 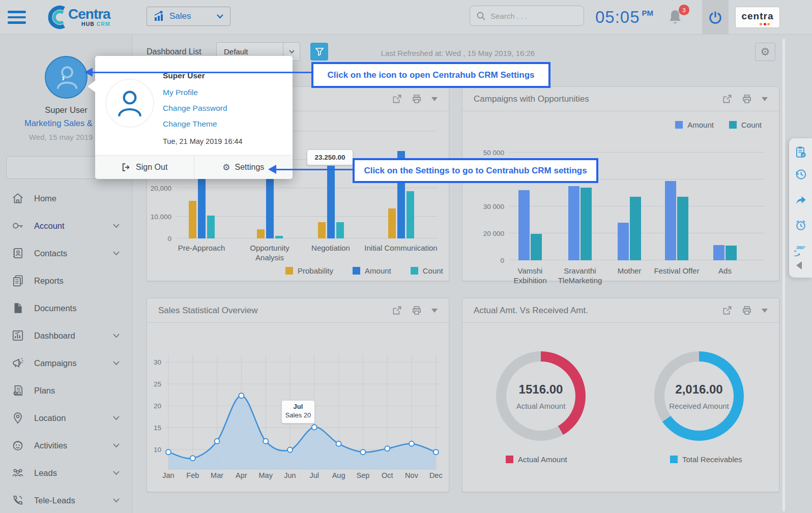 I want to click on legend-label: Total Receivables, so click(x=712, y=460).